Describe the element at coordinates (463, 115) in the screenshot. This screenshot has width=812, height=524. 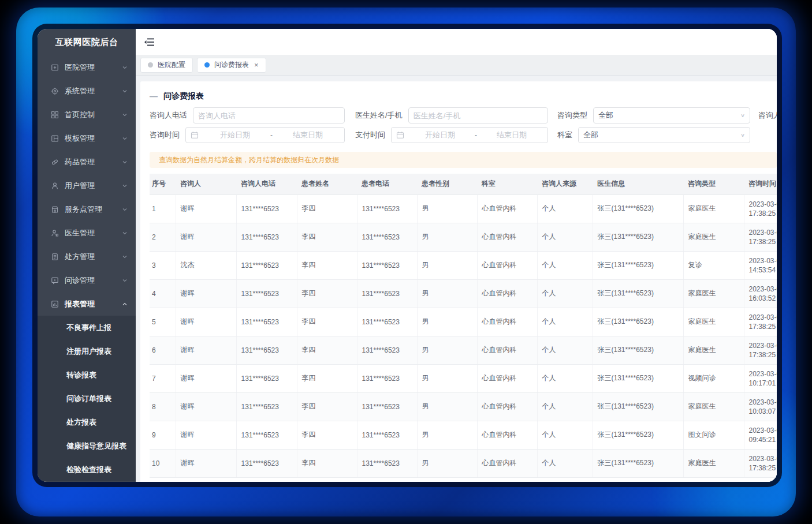
I see `filter-row-1: 咨询人电话 医生姓名/手机 咨询类型 全部 ∨ 咨询人` at that location.